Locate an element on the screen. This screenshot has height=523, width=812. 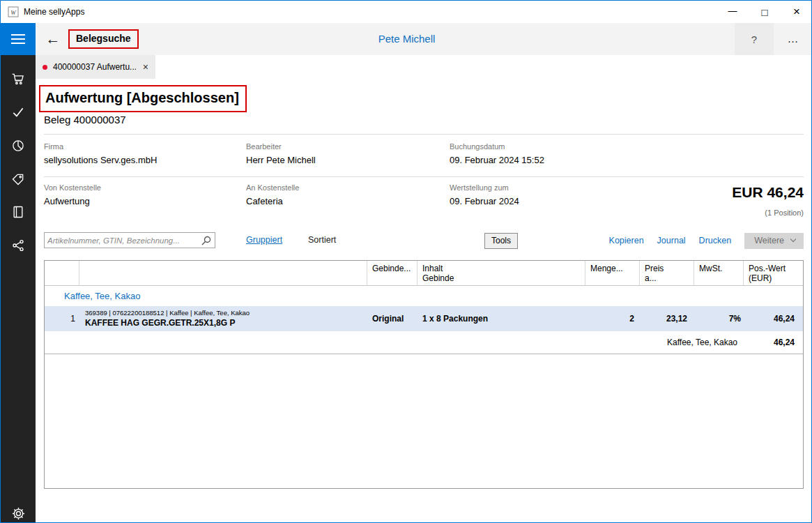
field-label: An Kostenstelle is located at coordinates (273, 188).